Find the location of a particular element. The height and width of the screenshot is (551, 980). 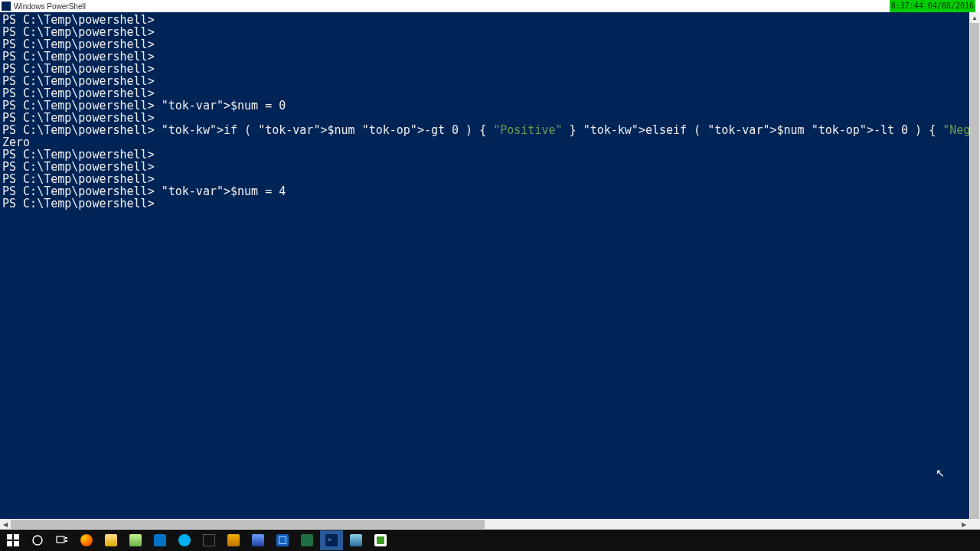

taskview-button is located at coordinates (62, 540).